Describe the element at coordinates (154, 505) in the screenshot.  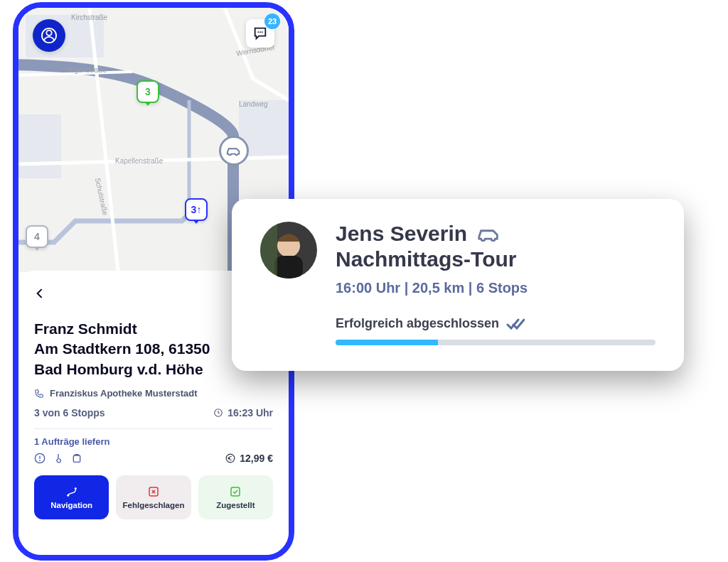
I see `failed-label: Fehlgeschlagen` at that location.